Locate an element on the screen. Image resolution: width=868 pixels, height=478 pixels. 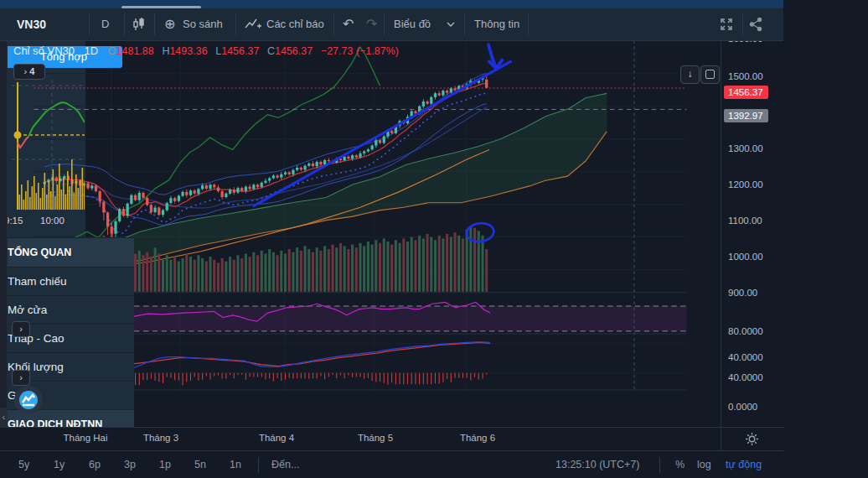
restore-view-button is located at coordinates (710, 75).